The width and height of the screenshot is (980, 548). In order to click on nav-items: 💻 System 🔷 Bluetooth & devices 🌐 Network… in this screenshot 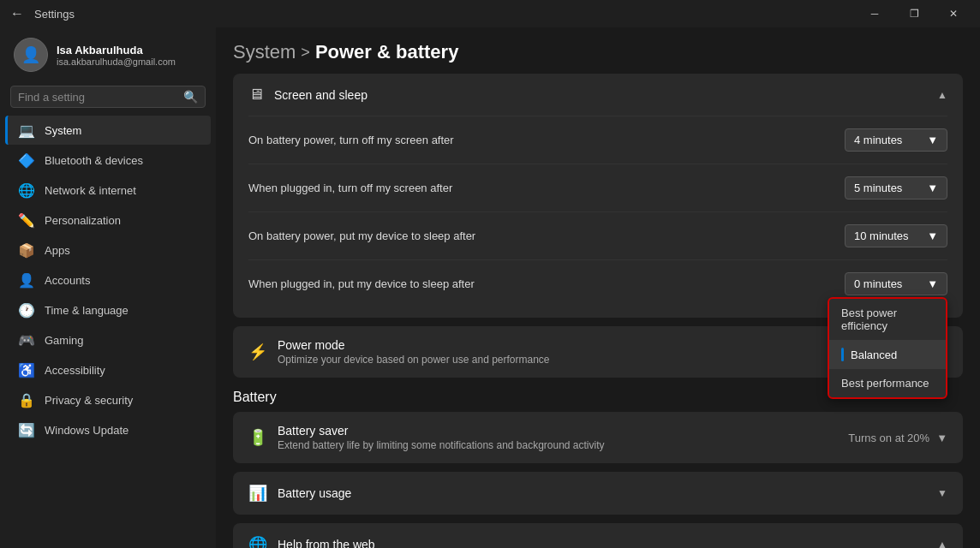, I will do `click(108, 280)`.